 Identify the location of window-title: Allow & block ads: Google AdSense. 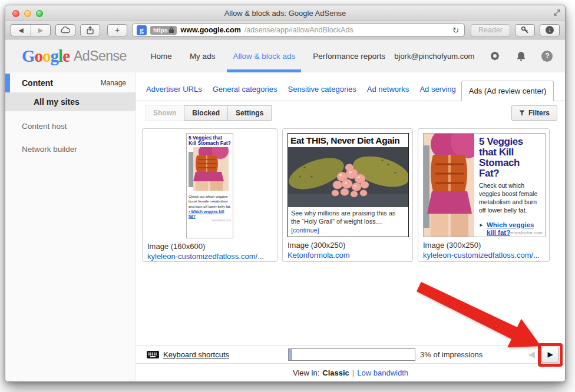
(285, 13).